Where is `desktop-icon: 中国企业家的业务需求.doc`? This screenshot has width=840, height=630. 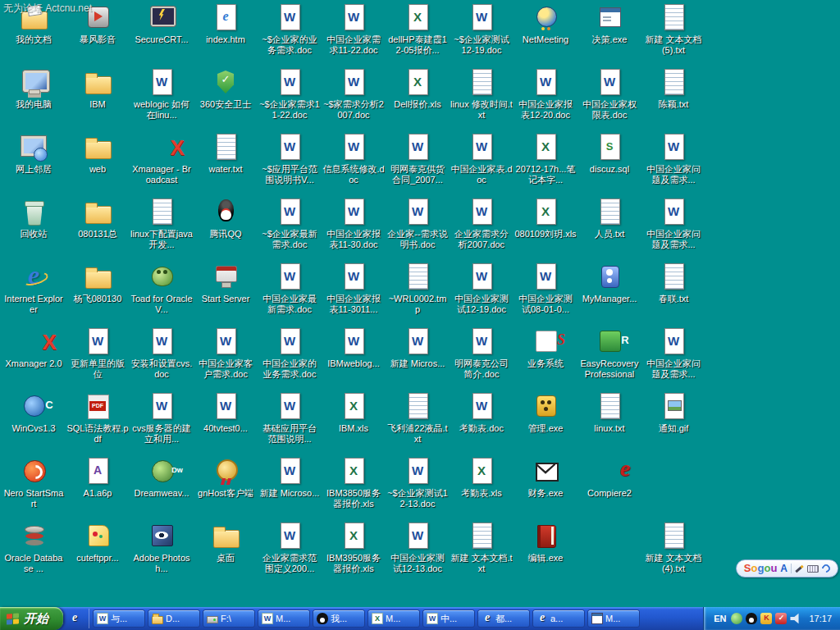 desktop-icon: 中国企业家的业务需求.doc is located at coordinates (290, 354).